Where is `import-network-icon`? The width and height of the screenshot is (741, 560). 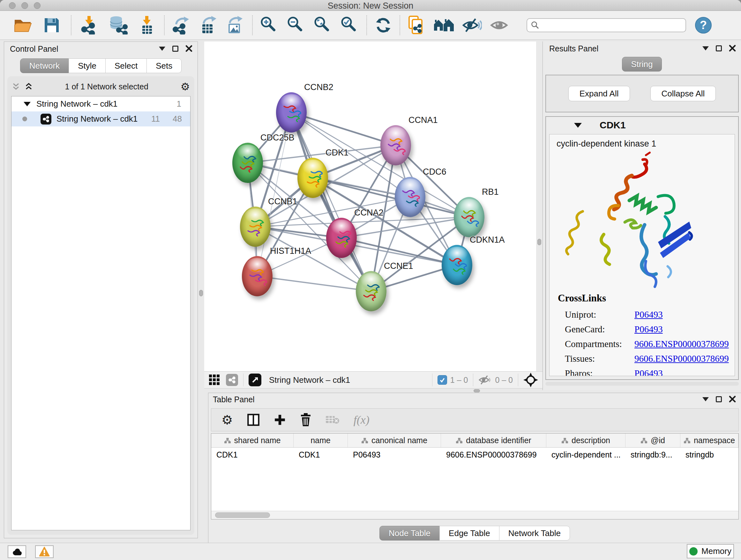 import-network-icon is located at coordinates (89, 25).